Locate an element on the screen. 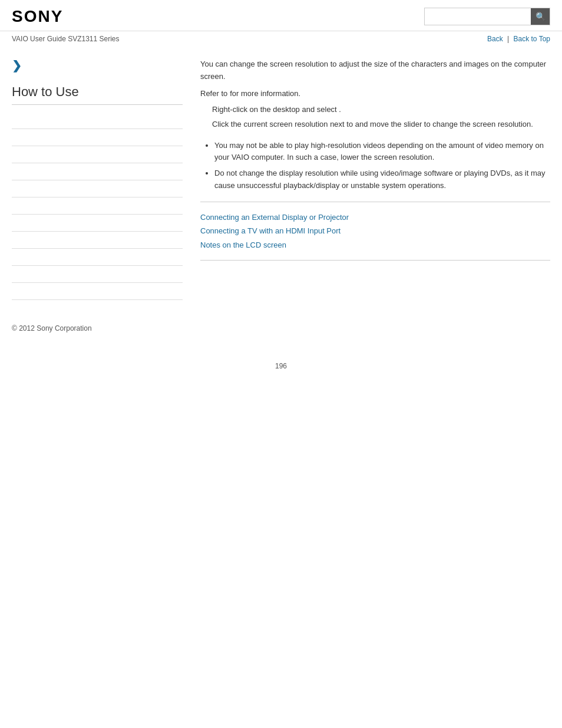 The height and width of the screenshot is (728, 562). search-input is located at coordinates (478, 17).